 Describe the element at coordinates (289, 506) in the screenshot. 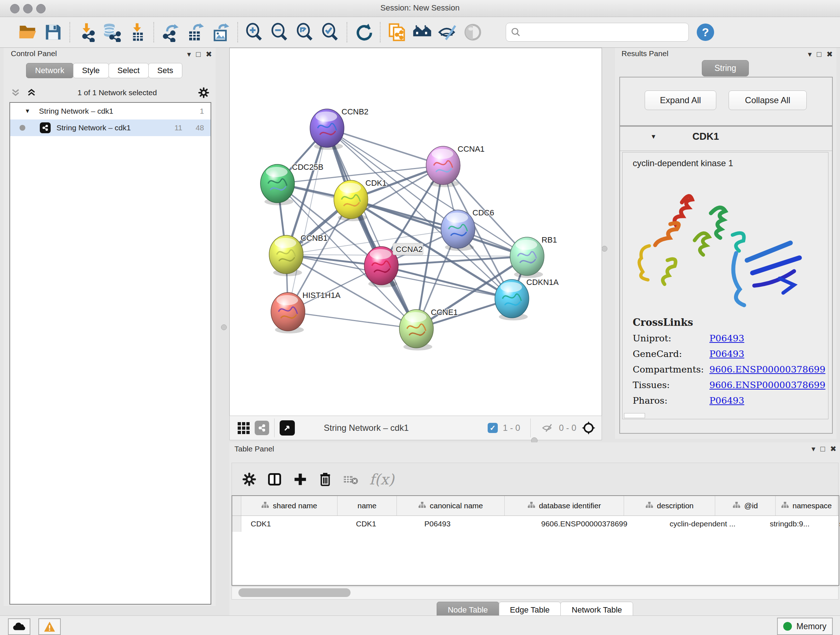

I see `column-header-sharedname: shared name` at that location.